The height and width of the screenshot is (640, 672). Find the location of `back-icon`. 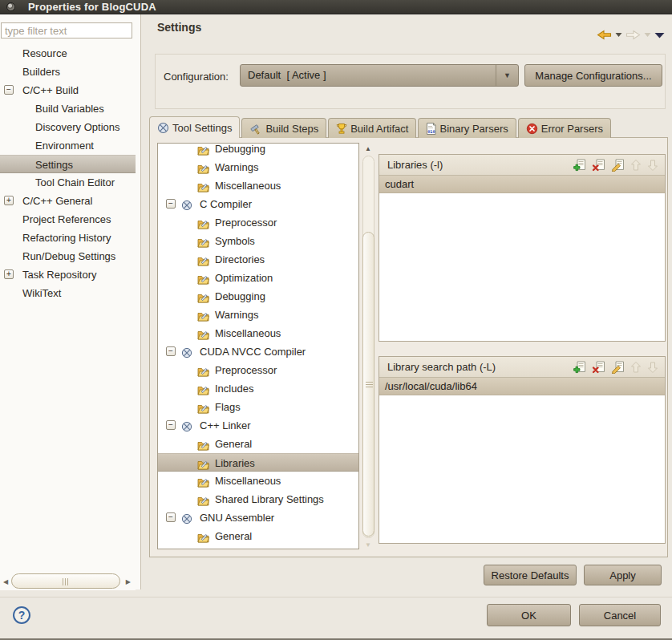

back-icon is located at coordinates (605, 35).